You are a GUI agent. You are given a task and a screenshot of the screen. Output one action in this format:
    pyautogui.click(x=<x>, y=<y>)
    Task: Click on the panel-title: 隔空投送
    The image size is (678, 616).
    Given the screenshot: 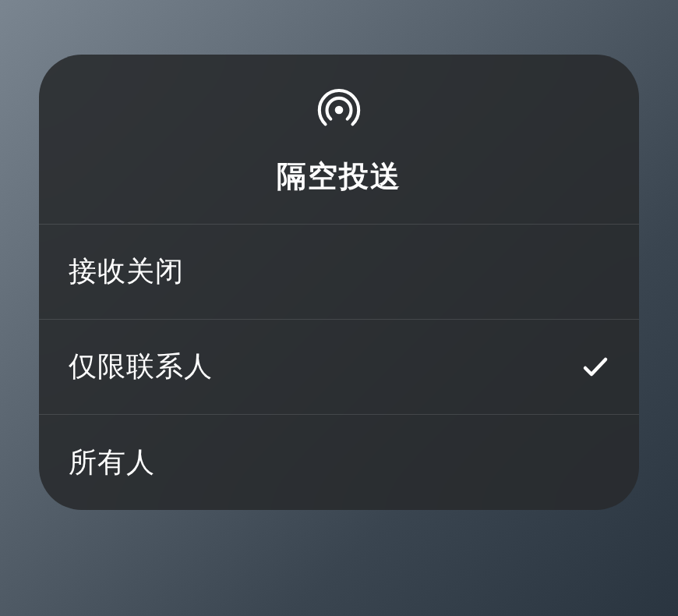 What is the action you would take?
    pyautogui.click(x=339, y=176)
    